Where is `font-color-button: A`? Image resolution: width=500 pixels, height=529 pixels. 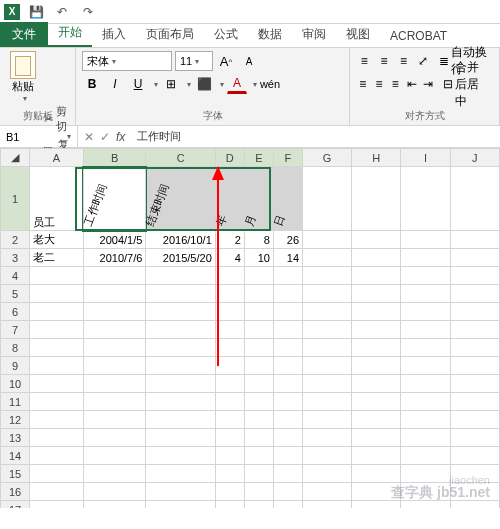 font-color-button: A is located at coordinates (237, 84).